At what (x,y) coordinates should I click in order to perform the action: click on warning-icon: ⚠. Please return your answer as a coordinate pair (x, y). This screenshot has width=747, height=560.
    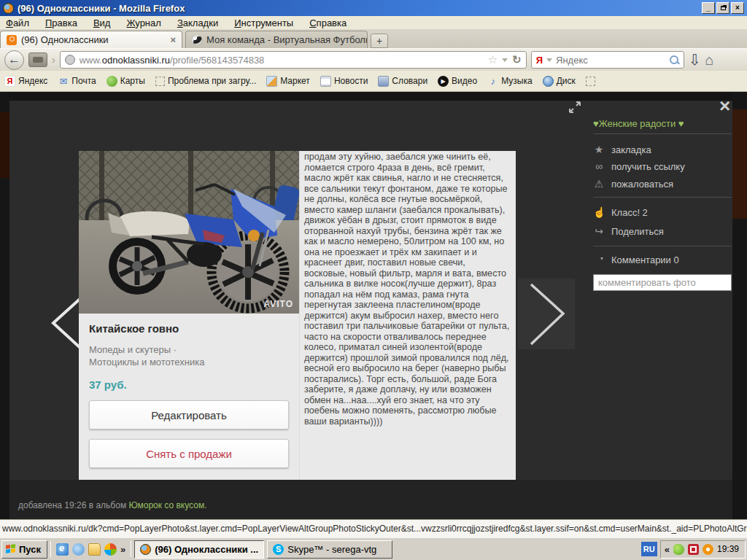
    Looking at the image, I should click on (599, 184).